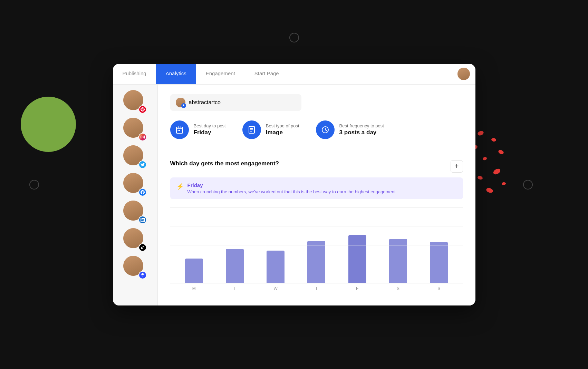 This screenshot has height=369, width=588. What do you see at coordinates (252, 130) in the screenshot?
I see `stat-icon-document` at bounding box center [252, 130].